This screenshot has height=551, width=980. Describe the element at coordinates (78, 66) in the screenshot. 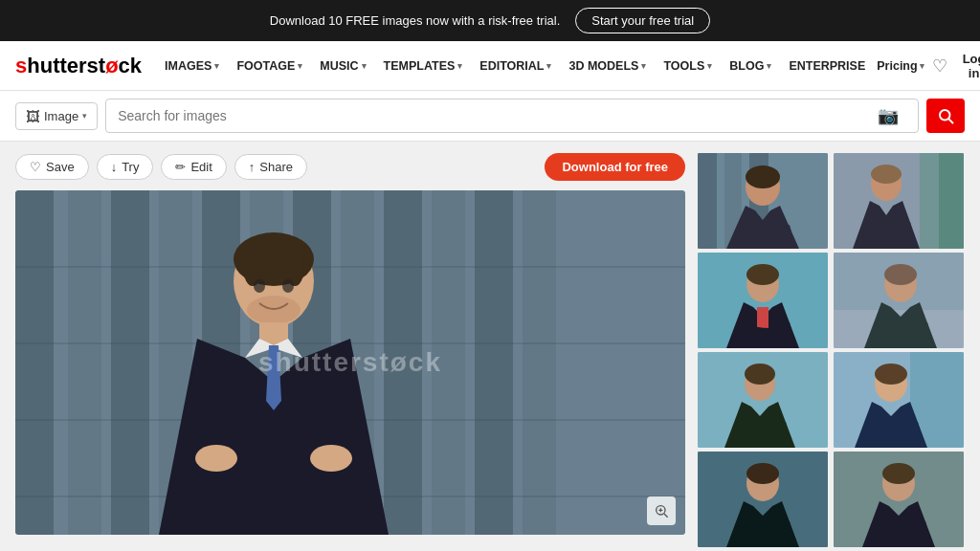

I see `logo: shutterstøck` at that location.